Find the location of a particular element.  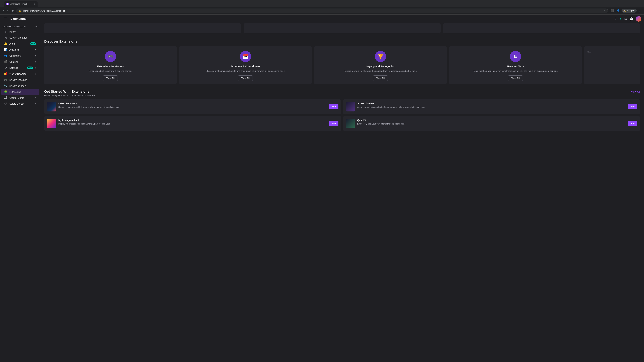

list-item: Stream Avatars Allow viewers to interact… is located at coordinates (492, 107).